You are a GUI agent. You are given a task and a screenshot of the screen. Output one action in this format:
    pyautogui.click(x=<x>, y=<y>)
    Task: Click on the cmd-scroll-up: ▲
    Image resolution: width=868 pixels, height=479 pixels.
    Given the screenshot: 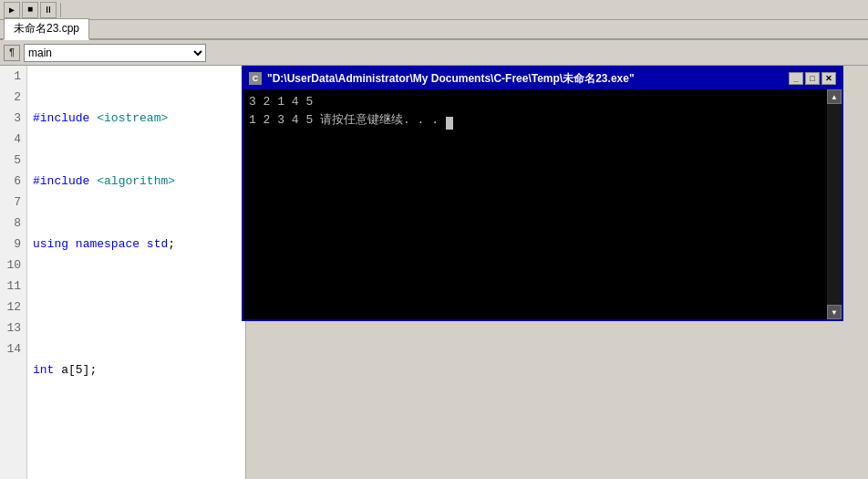 What is the action you would take?
    pyautogui.click(x=834, y=97)
    